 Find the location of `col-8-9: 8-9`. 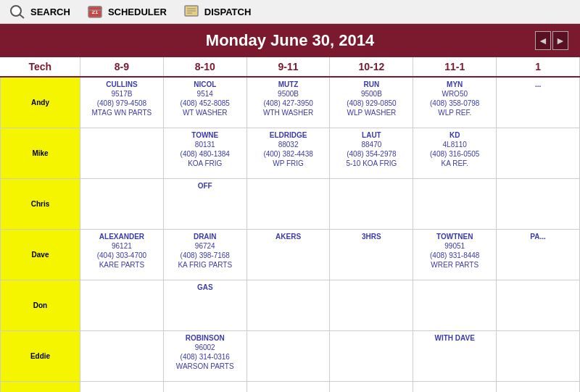

col-8-9: 8-9 is located at coordinates (122, 67).